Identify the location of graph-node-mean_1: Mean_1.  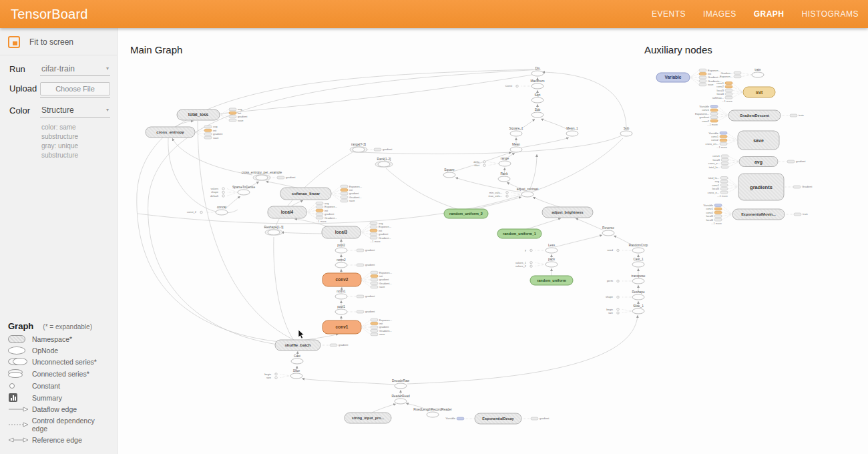
(572, 132).